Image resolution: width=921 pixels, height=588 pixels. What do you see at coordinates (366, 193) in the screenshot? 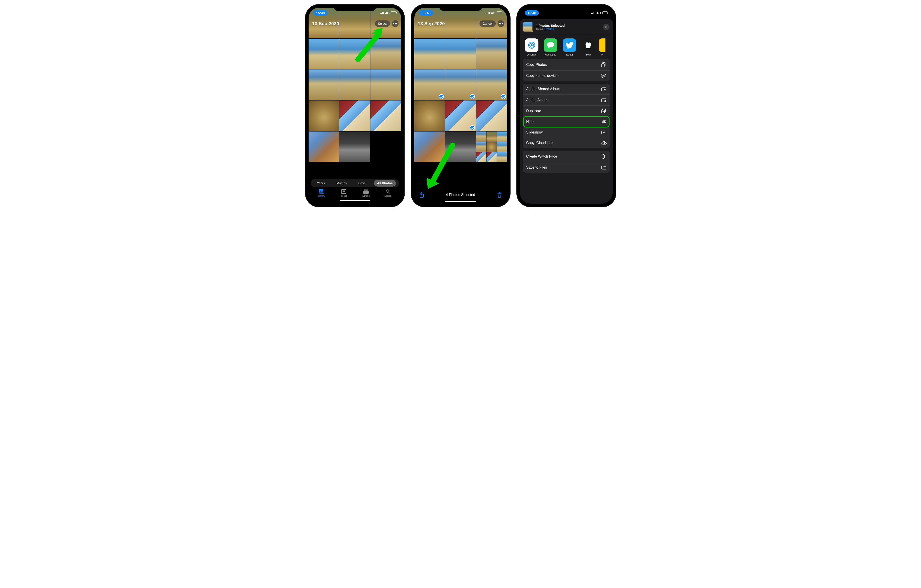
I see `tab-albums: Albums` at bounding box center [366, 193].